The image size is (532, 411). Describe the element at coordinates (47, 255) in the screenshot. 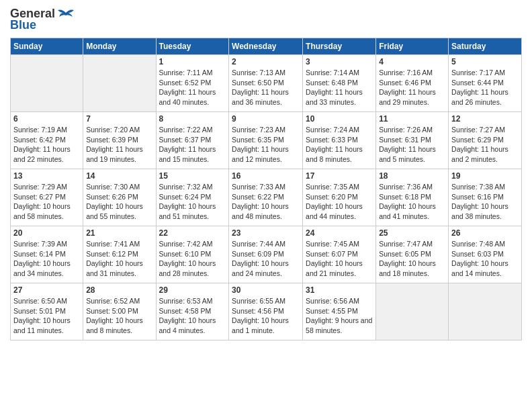

I see `calendar-cell: 20Sunrise: 7:39 AMSunset: 6:14 PMDayligh…` at that location.